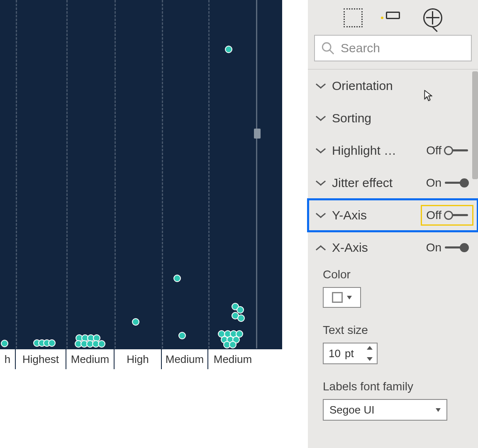 Image resolution: width=478 pixels, height=448 pixels. What do you see at coordinates (393, 215) in the screenshot?
I see `item-yaxis: Y-Axis Off` at bounding box center [393, 215].